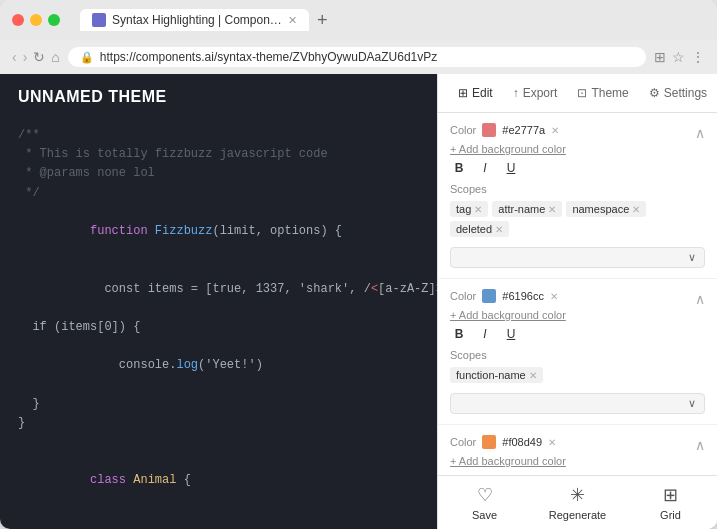 Image resolution: width=717 pixels, height=529 pixels. I want to click on edit-tab-icon: ⊞, so click(463, 93).